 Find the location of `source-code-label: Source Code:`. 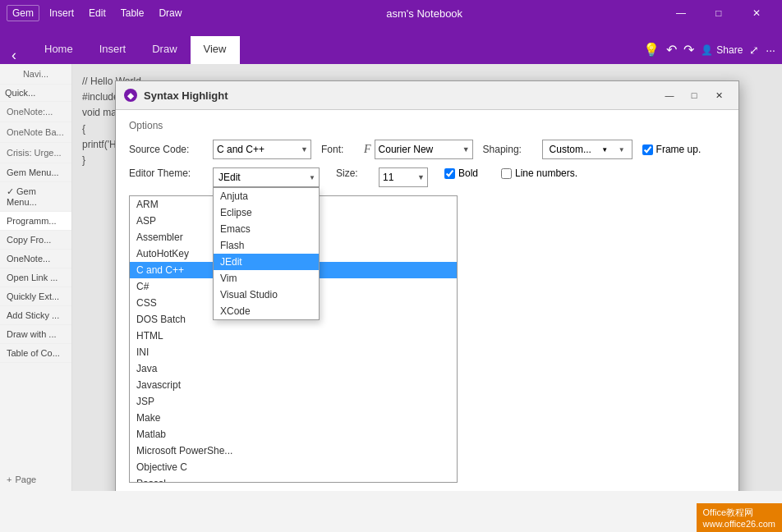

source-code-label: Source Code: is located at coordinates (166, 149).